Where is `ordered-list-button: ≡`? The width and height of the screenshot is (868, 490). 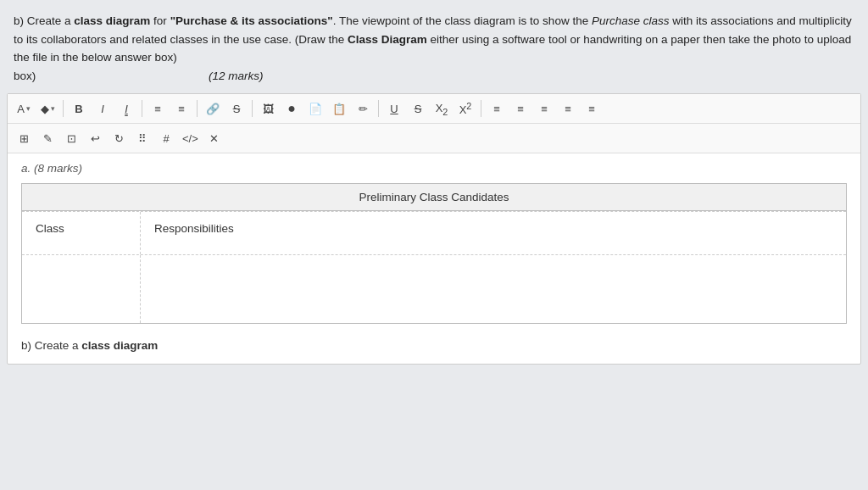
ordered-list-button: ≡ is located at coordinates (158, 109).